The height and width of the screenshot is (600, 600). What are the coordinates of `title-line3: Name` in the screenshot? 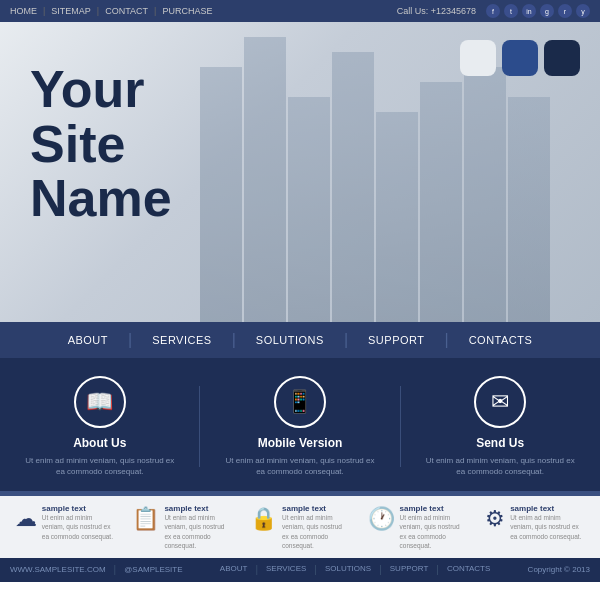 It's located at (101, 198).